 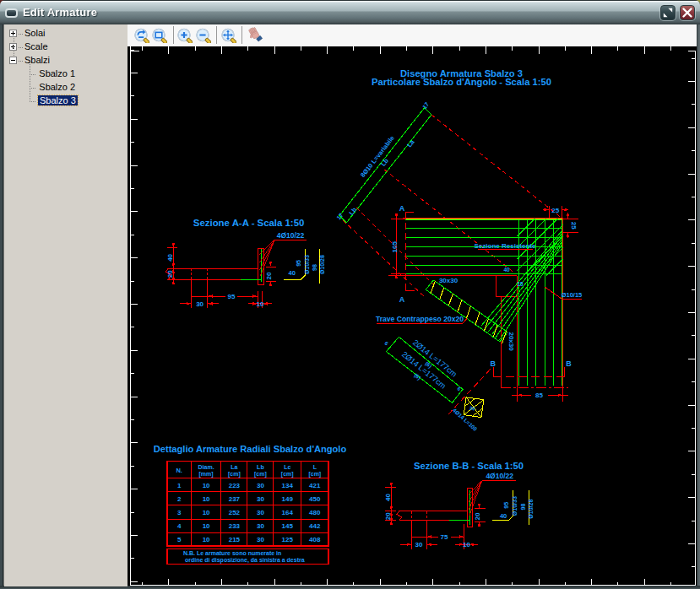 What do you see at coordinates (377, 157) in the screenshot?
I see `svg-text: 8Ø10 L=variabile` at bounding box center [377, 157].